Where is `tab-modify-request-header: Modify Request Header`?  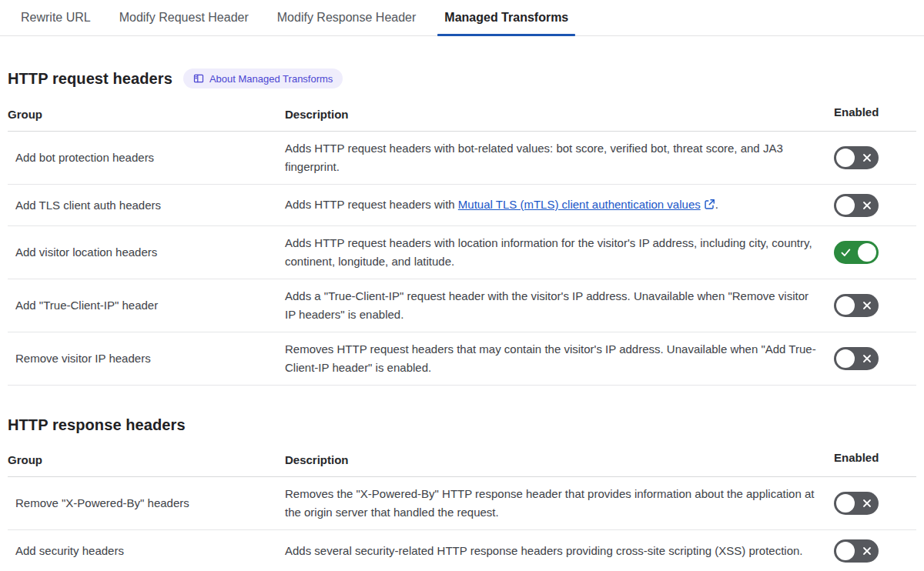
tab-modify-request-header: Modify Request Header is located at coordinates (184, 18).